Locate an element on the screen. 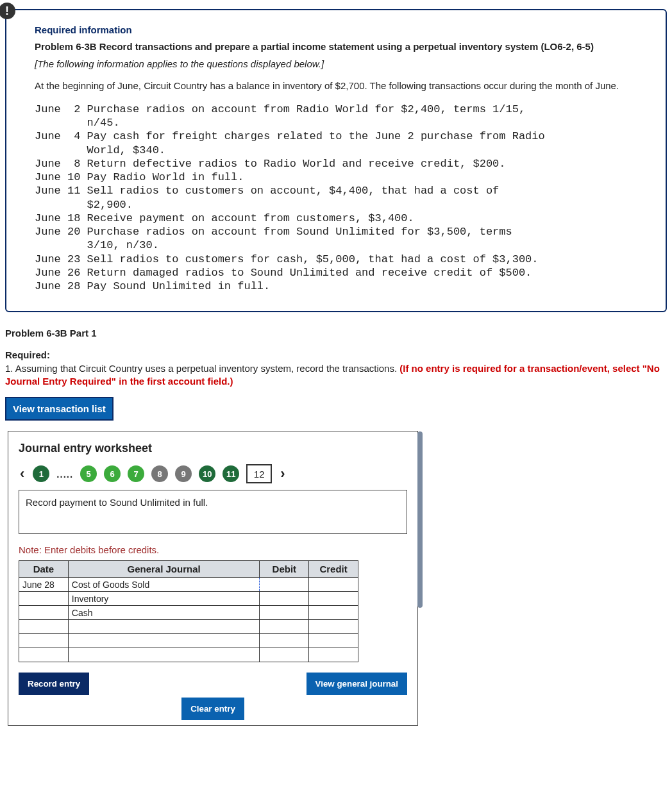  alert-icon: ! is located at coordinates (8, 11).